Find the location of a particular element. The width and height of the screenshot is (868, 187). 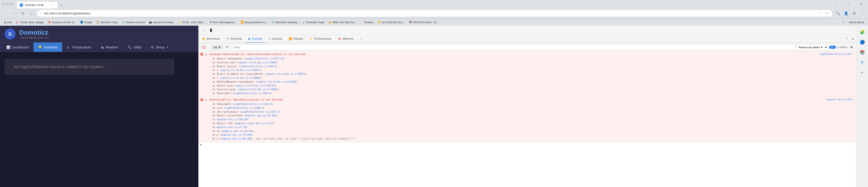

error-count-badge: 99+ is located at coordinates (833, 47).